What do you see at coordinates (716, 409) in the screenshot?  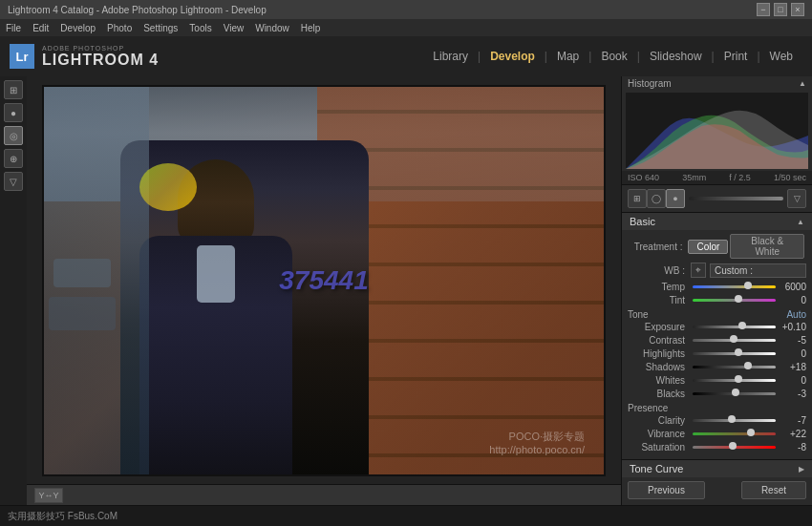 I see `presence-row: Presence` at bounding box center [716, 409].